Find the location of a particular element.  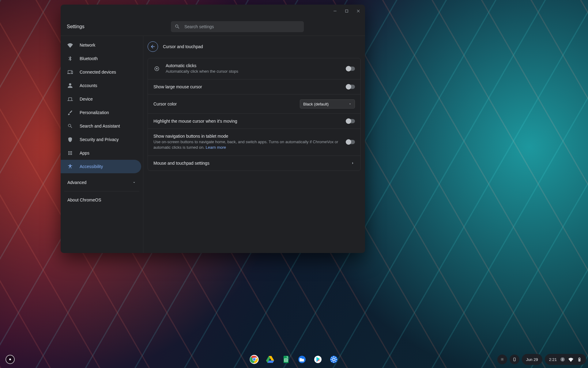

sidebar-item-personalization: Personalization is located at coordinates (101, 113).